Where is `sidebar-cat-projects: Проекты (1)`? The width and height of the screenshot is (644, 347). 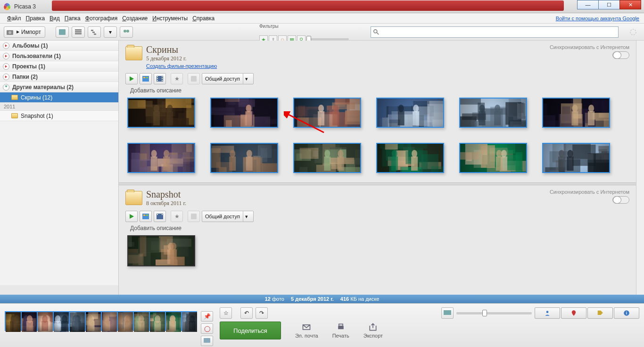
sidebar-cat-projects: Проекты (1) is located at coordinates (59, 66).